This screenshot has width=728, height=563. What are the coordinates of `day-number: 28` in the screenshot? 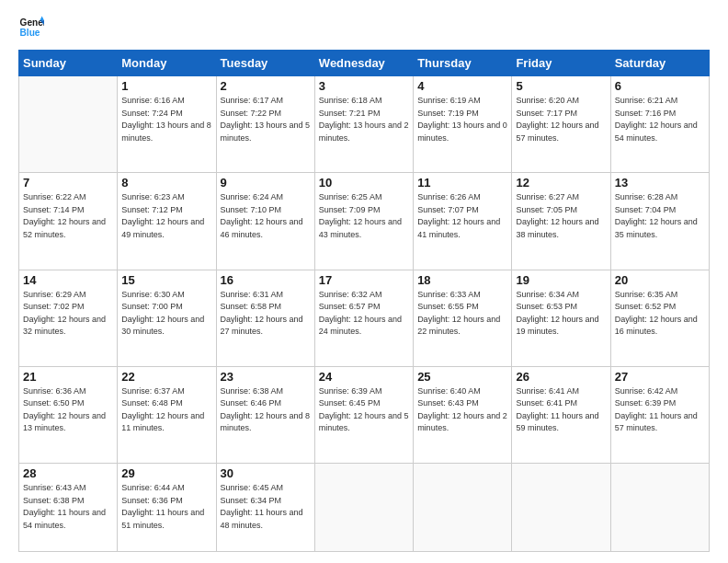 It's located at (68, 473).